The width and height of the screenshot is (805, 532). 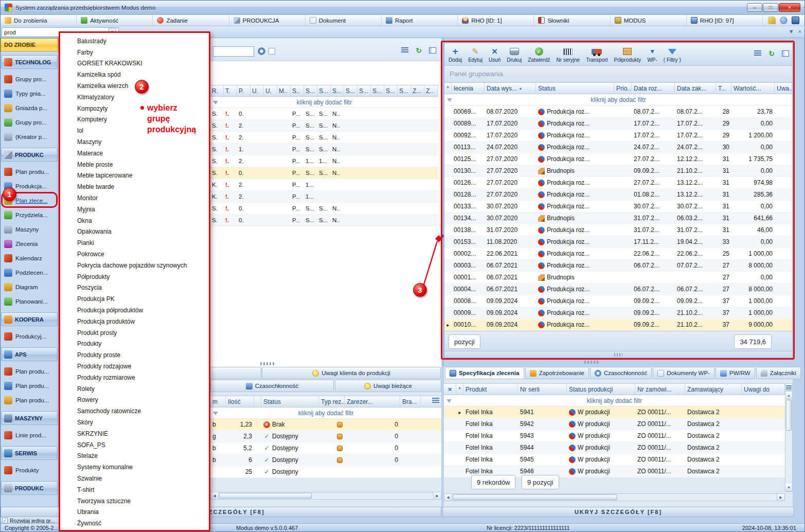 What do you see at coordinates (135, 456) in the screenshot?
I see `popup-item-stelaże: Stelaże` at bounding box center [135, 456].